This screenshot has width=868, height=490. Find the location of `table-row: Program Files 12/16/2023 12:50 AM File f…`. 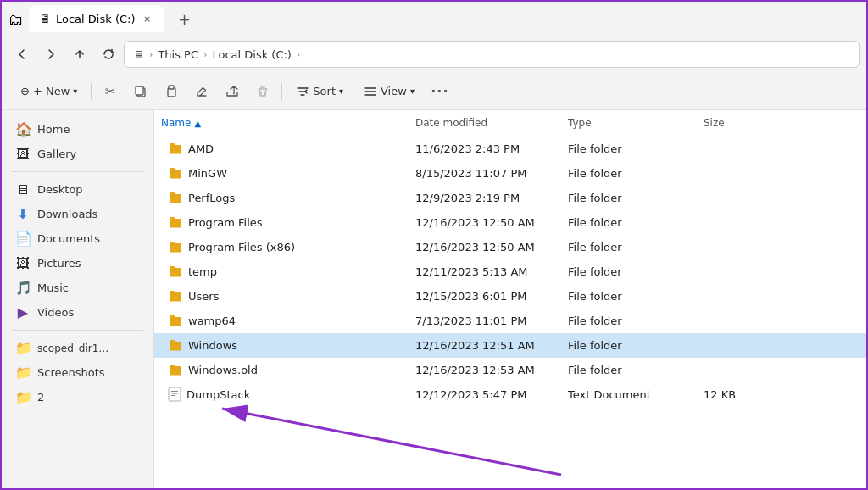

table-row: Program Files 12/16/2023 12:50 AM File f… is located at coordinates (510, 222).